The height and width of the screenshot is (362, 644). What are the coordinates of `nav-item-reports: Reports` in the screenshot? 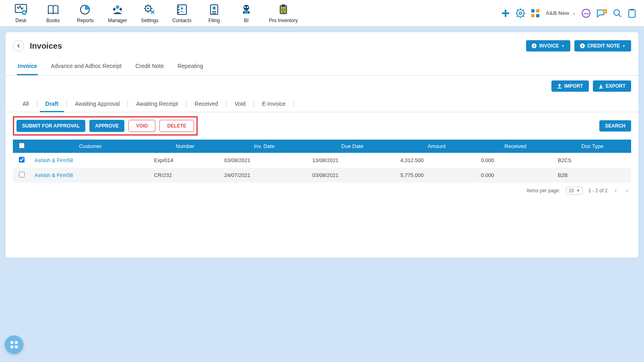 It's located at (85, 13).